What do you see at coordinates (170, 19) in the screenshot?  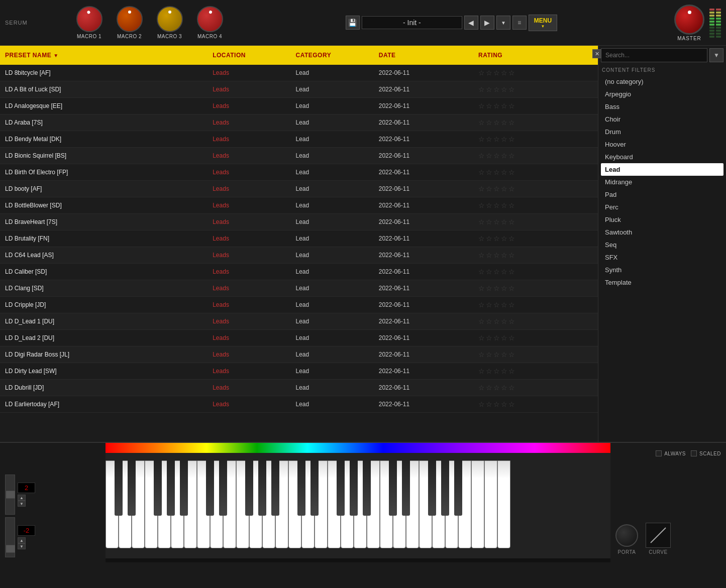 I see `macro-3-circle` at bounding box center [170, 19].